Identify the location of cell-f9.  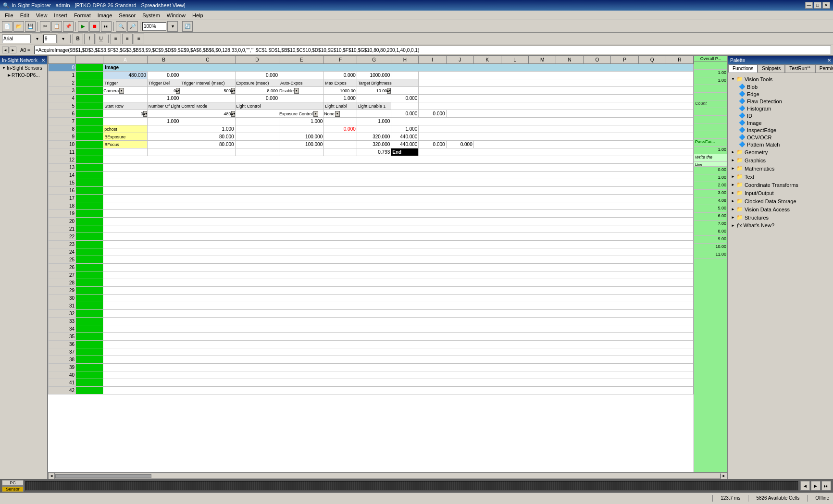
(340, 137).